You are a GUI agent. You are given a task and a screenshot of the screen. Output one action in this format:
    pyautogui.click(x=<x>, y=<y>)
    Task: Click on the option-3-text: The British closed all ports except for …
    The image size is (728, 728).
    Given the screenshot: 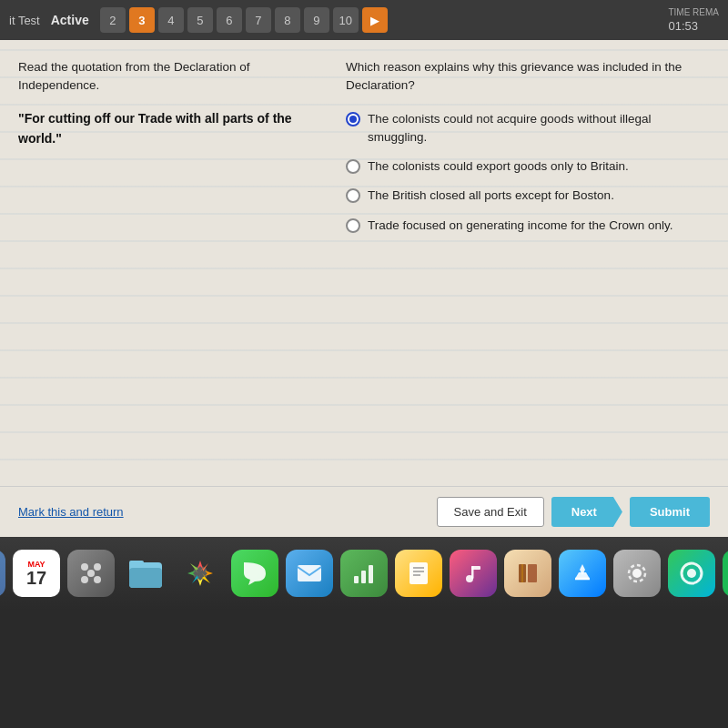 What is the action you would take?
    pyautogui.click(x=491, y=196)
    